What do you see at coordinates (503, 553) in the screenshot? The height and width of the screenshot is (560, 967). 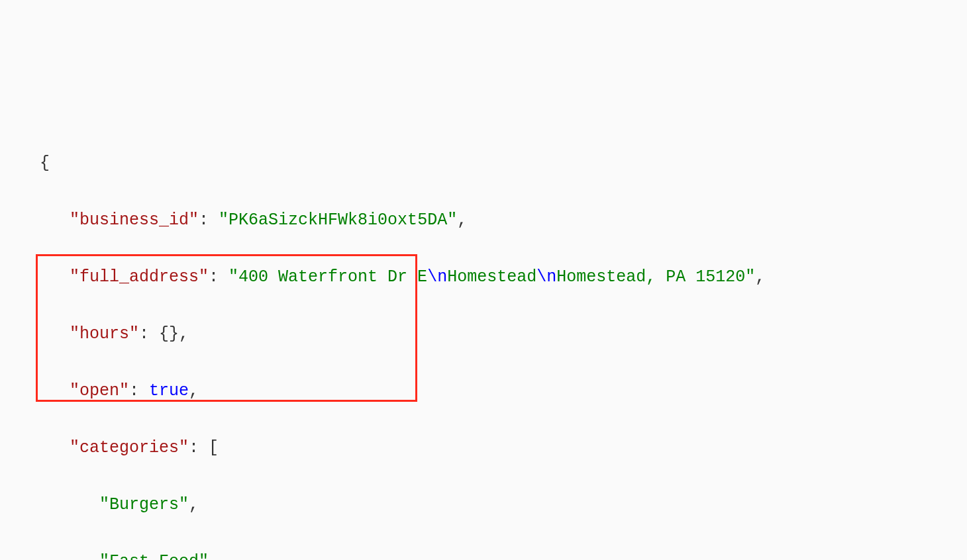 I see `line-categories-1: "Fast Food",` at bounding box center [503, 553].